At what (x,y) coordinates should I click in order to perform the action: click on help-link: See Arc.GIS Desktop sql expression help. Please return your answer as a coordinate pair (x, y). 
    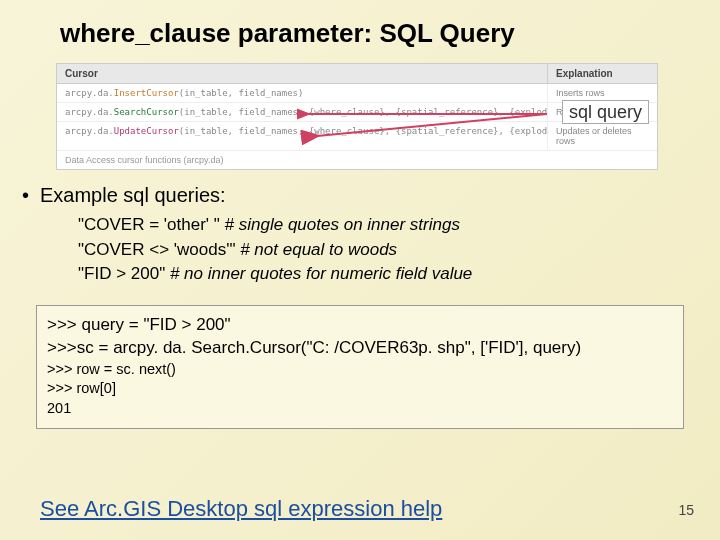
    Looking at the image, I should click on (241, 509).